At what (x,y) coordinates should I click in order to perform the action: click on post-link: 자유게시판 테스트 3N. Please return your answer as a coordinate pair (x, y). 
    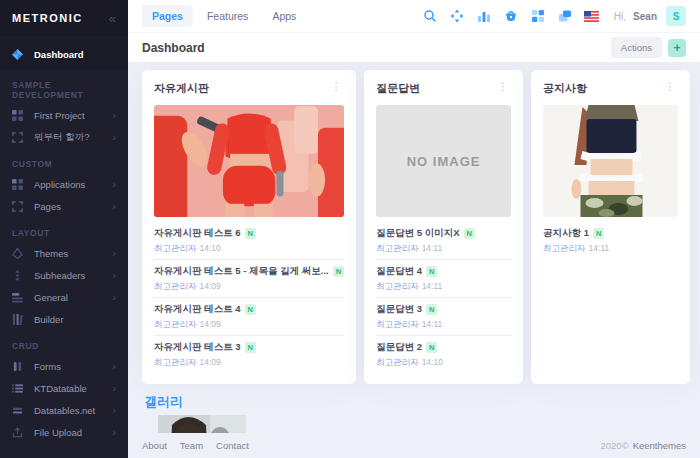
    Looking at the image, I should click on (249, 348).